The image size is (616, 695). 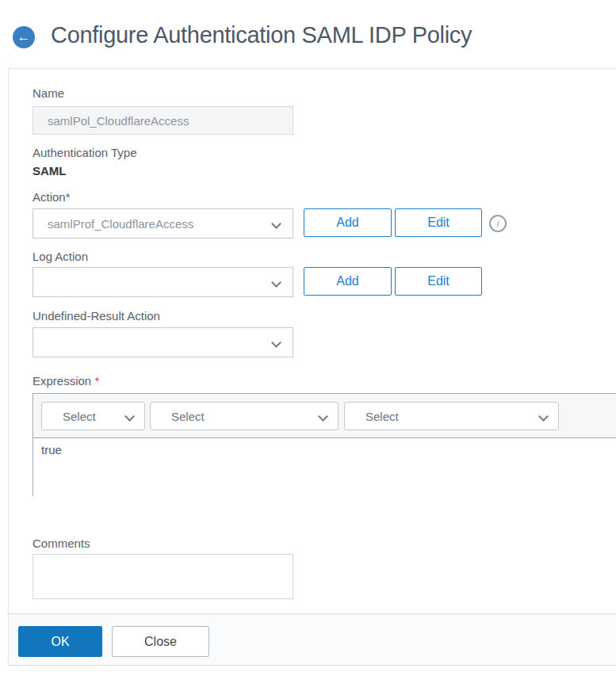 What do you see at coordinates (24, 37) in the screenshot?
I see `back-arrow-icon: ←` at bounding box center [24, 37].